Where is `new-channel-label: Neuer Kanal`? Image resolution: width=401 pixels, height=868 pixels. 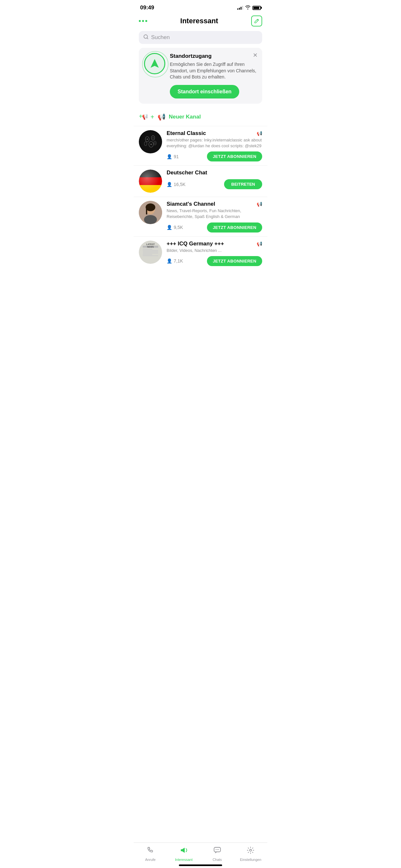 new-channel-label: Neuer Kanal is located at coordinates (185, 117).